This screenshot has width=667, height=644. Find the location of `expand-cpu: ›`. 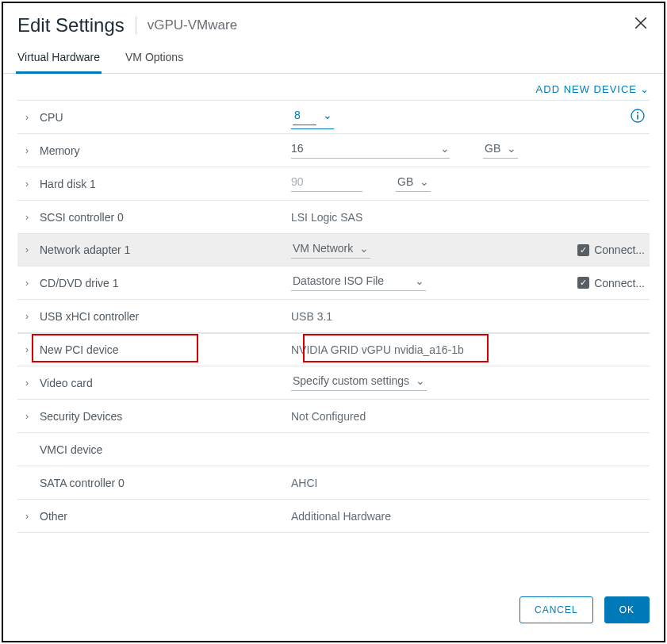

expand-cpu: › is located at coordinates (27, 117).